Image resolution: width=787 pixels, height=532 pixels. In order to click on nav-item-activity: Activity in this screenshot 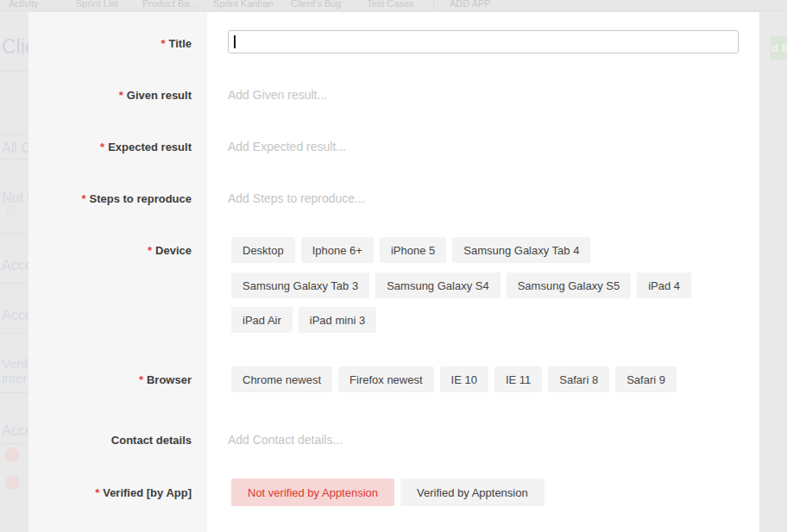, I will do `click(24, 4)`.